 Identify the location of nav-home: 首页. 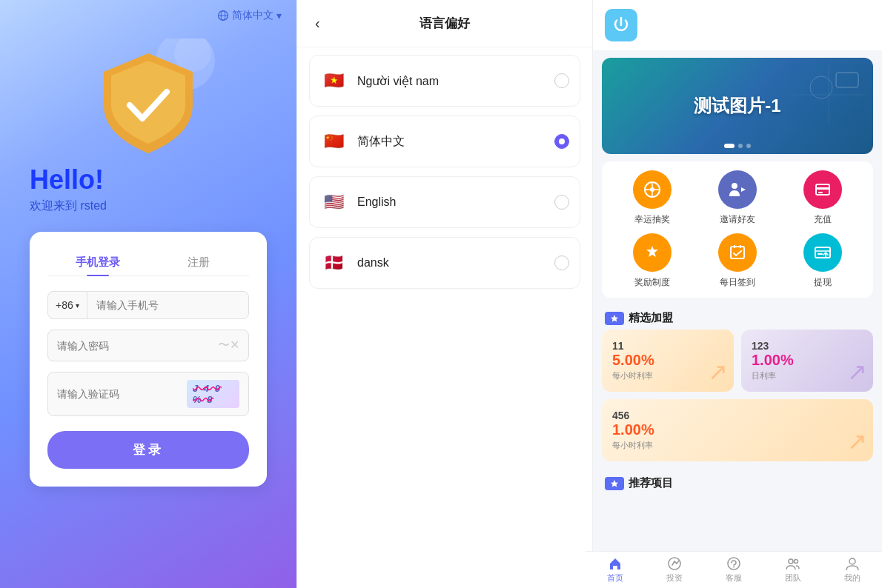
(619, 570).